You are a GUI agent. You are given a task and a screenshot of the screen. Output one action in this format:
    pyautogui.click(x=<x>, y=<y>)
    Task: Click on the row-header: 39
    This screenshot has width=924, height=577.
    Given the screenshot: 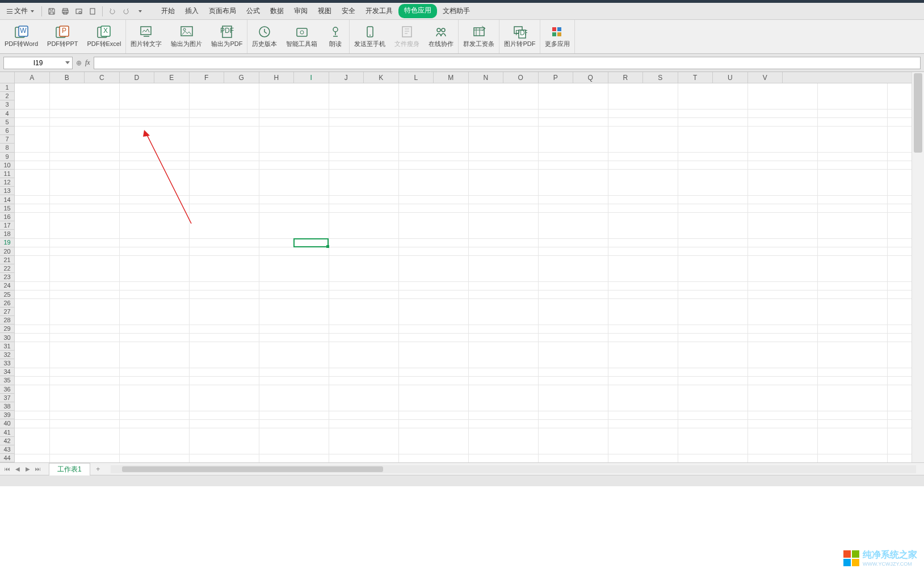 What is the action you would take?
    pyautogui.click(x=7, y=415)
    